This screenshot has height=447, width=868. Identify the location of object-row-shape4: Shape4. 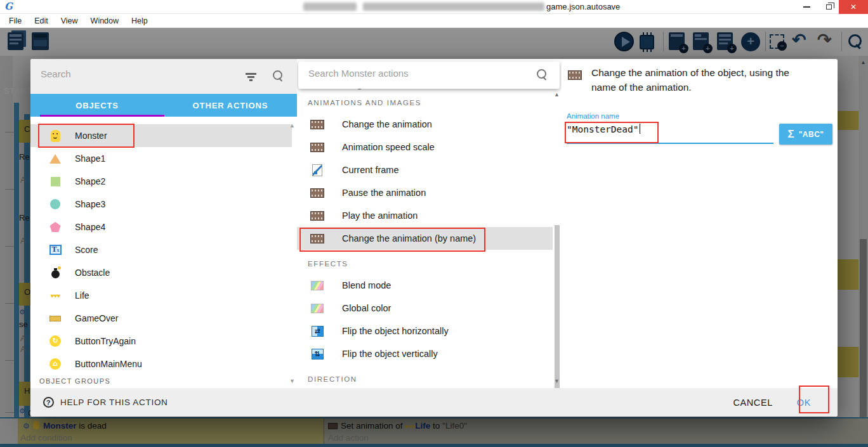
(161, 227).